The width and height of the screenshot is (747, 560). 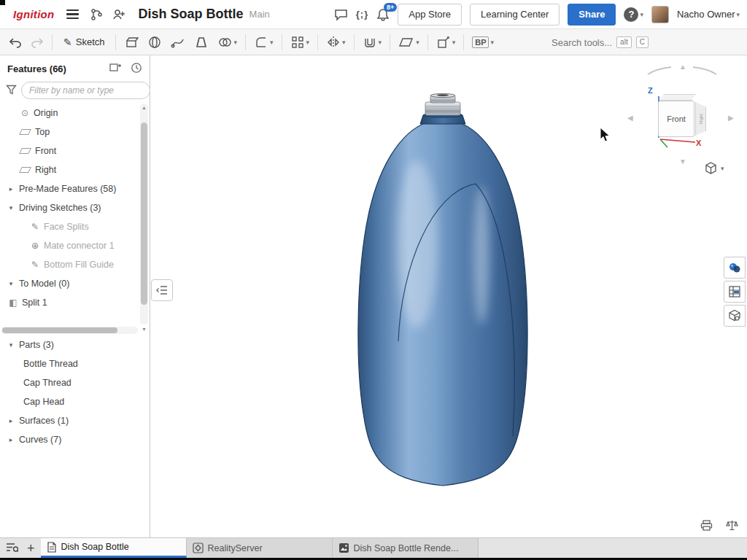 What do you see at coordinates (430, 15) in the screenshot?
I see `app-store-button: App Store` at bounding box center [430, 15].